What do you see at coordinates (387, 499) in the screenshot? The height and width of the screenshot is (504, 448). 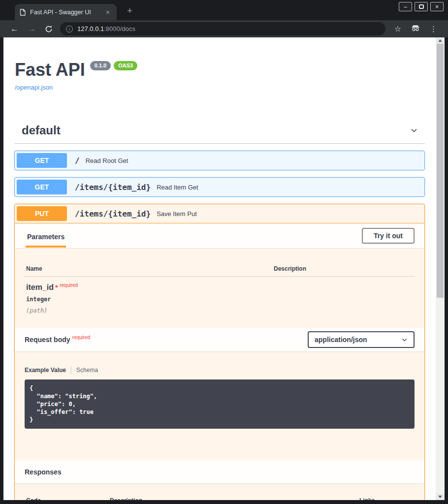 I see `links-column-header: Links` at bounding box center [387, 499].